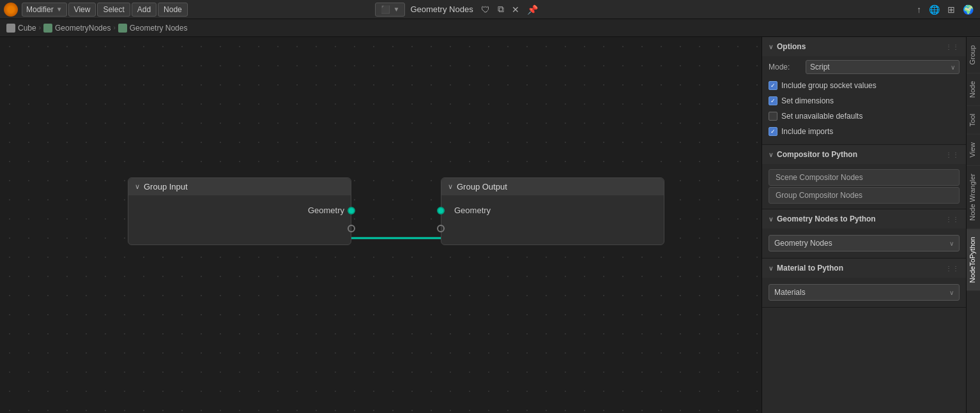 This screenshot has height=413, width=980. Describe the element at coordinates (486, 10) in the screenshot. I see `shield-icon: 🛡` at that location.